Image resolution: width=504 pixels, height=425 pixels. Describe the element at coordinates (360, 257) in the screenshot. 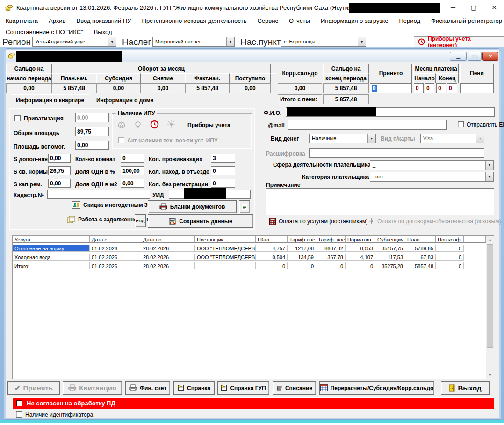

I see `cell-normative: 4,107` at that location.